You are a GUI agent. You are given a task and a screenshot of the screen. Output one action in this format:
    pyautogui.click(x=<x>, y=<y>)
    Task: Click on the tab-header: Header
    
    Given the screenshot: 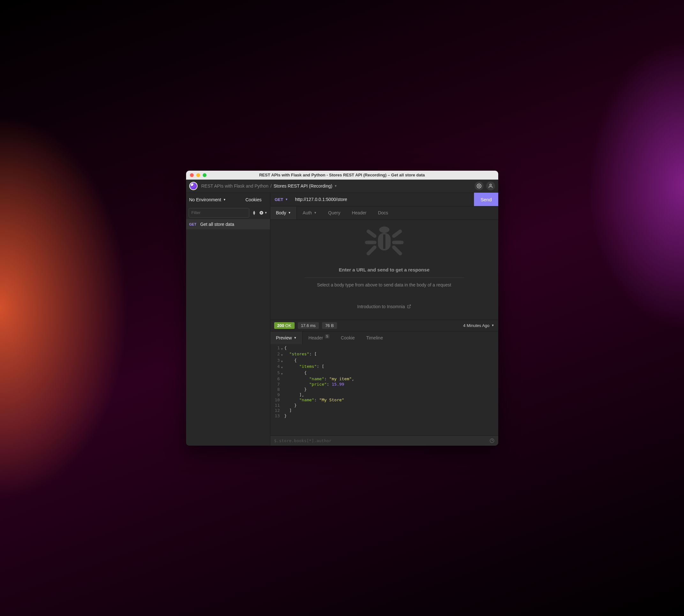 What is the action you would take?
    pyautogui.click(x=359, y=213)
    